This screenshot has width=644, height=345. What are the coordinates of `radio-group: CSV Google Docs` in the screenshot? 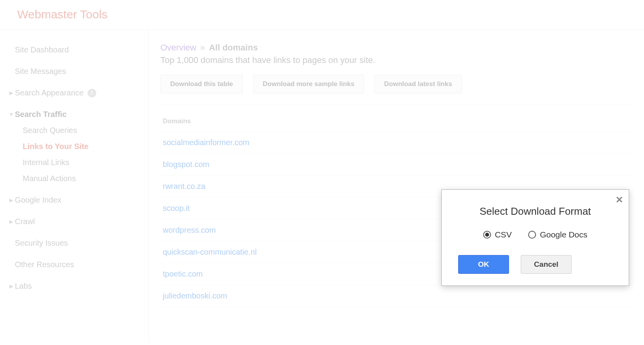 It's located at (535, 235).